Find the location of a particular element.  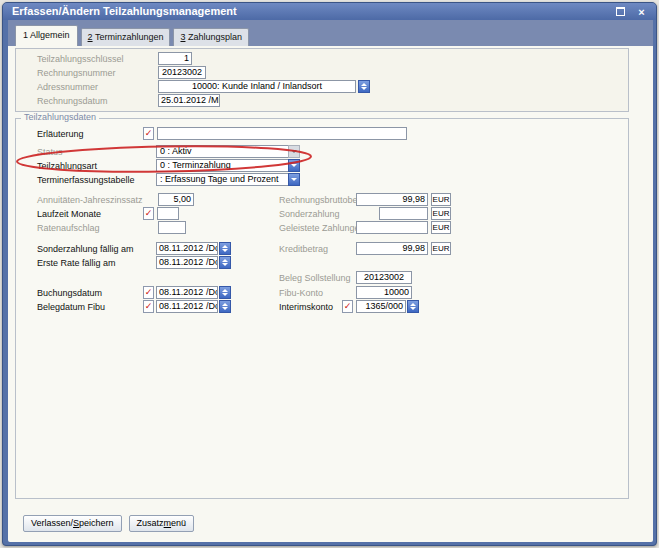

belegdatum-check-icon: ✓ is located at coordinates (148, 306).